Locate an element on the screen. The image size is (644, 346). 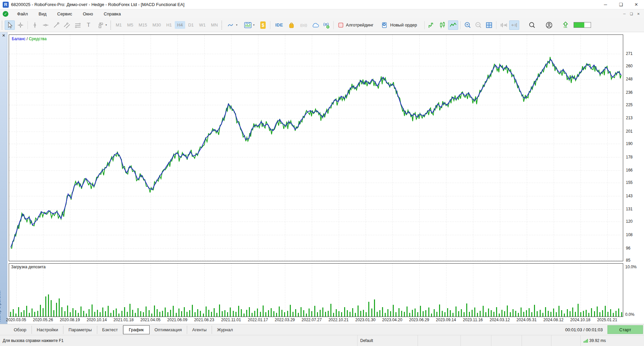
vps-button is located at coordinates (326, 25).